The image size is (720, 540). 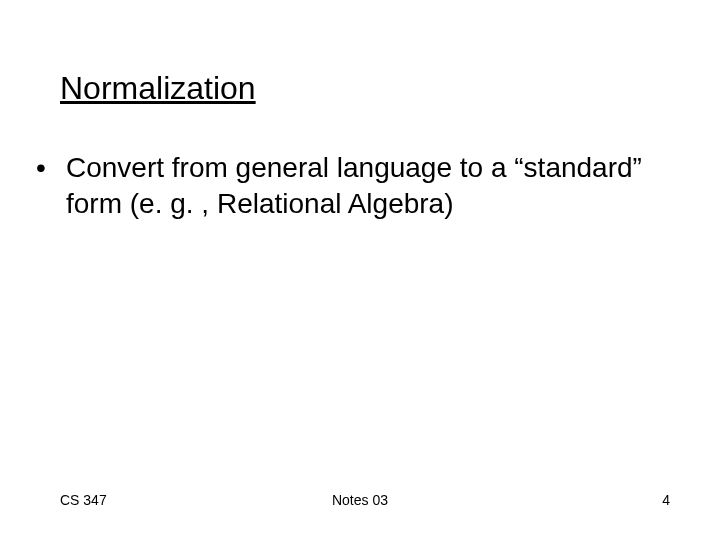 I want to click on bullet-text: Convert from general language to a “stan…, so click(x=378, y=186).